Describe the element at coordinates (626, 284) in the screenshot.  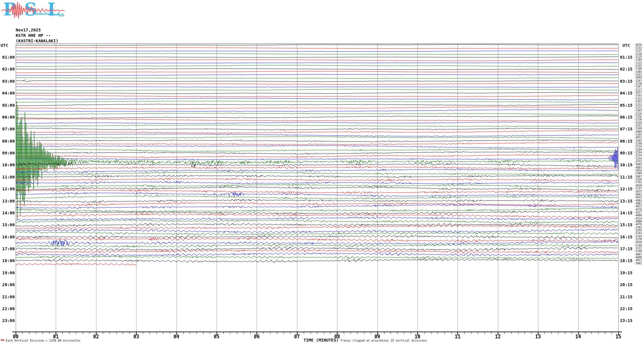
I see `right-time-label: 20:15` at that location.